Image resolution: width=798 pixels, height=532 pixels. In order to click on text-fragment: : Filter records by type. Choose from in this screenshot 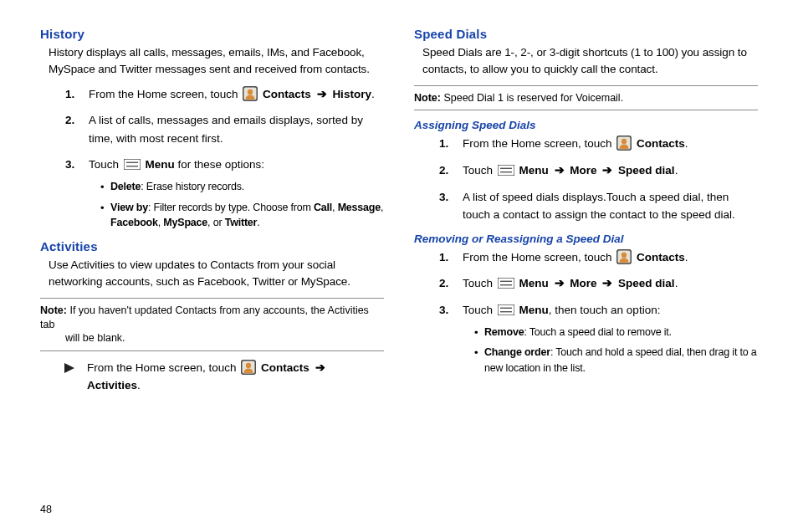, I will do `click(231, 207)`.